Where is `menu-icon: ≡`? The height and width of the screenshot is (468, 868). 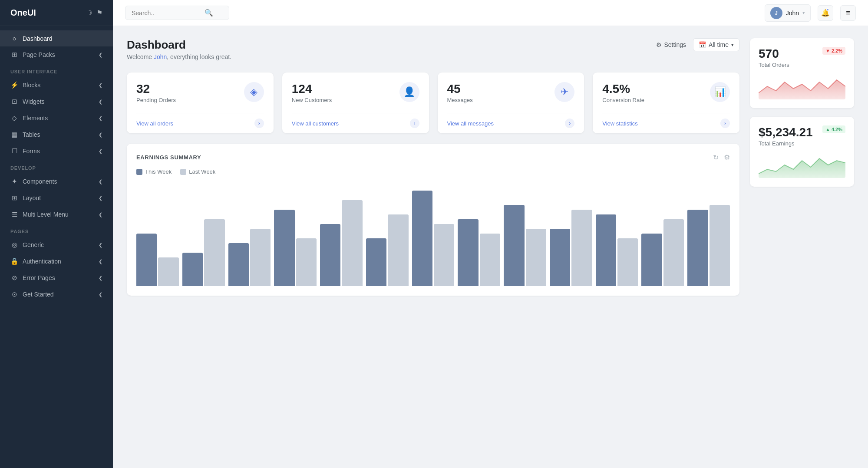
menu-icon: ≡ is located at coordinates (848, 13).